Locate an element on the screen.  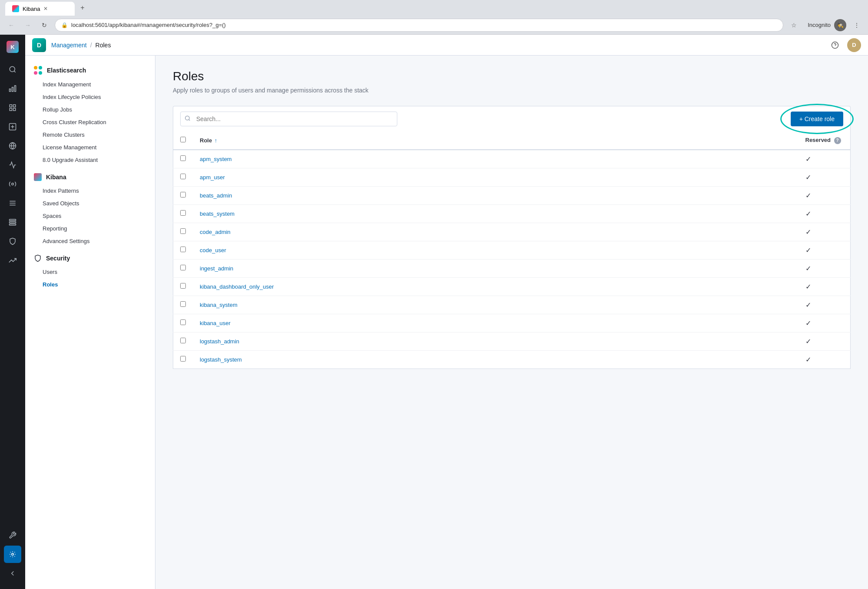
nav-item-uptime is located at coordinates (13, 260).